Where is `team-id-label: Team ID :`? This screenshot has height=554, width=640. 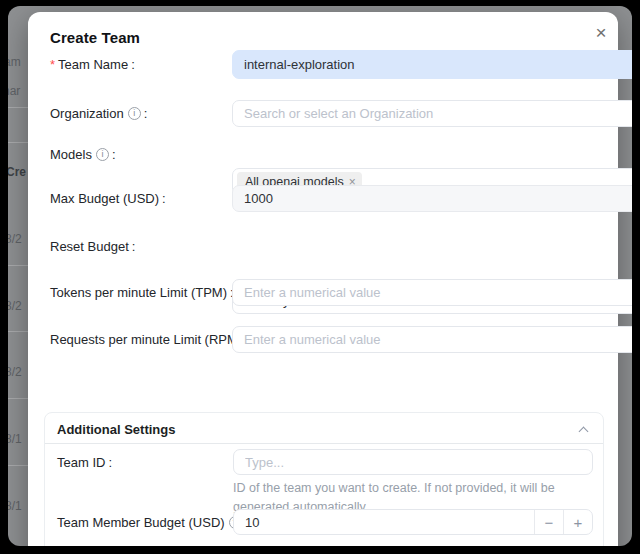
team-id-label: Team ID : is located at coordinates (84, 462).